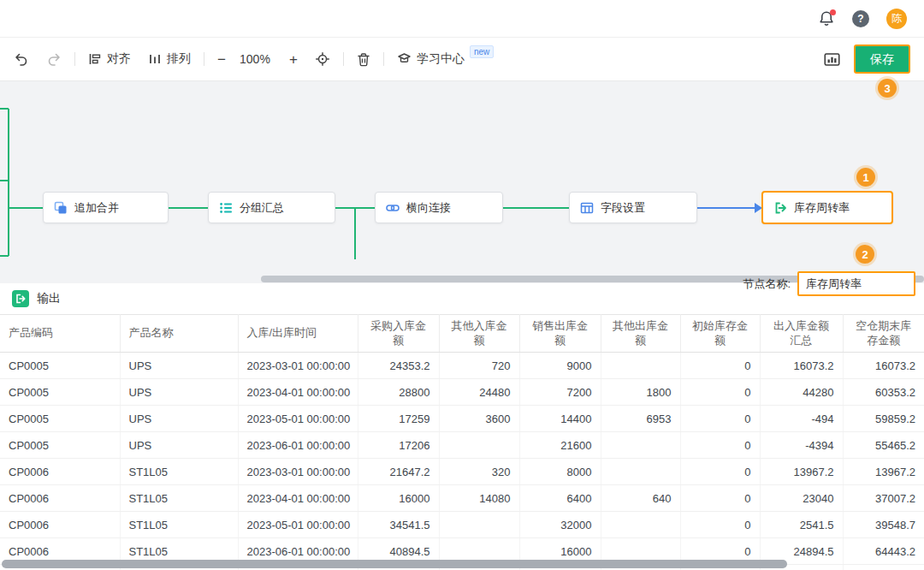  What do you see at coordinates (883, 445) in the screenshot?
I see `table-cell: 55465.2` at bounding box center [883, 445].